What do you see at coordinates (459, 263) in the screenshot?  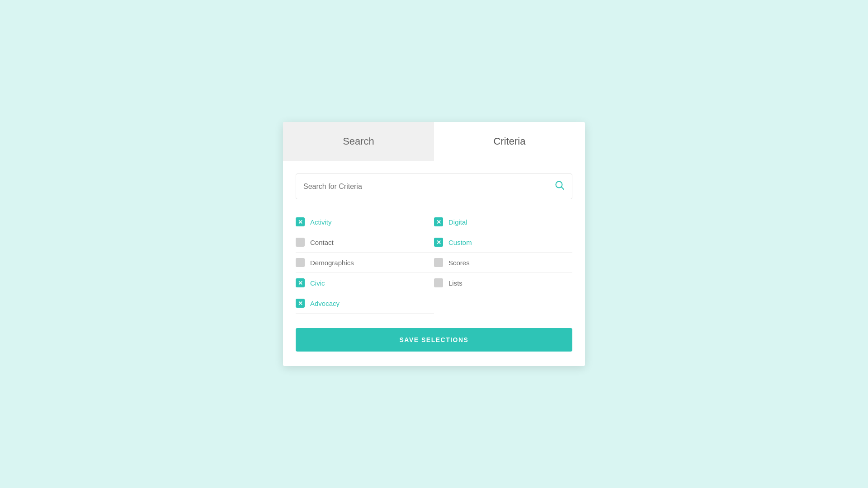 I see `criteria-label-scores: Scores` at bounding box center [459, 263].